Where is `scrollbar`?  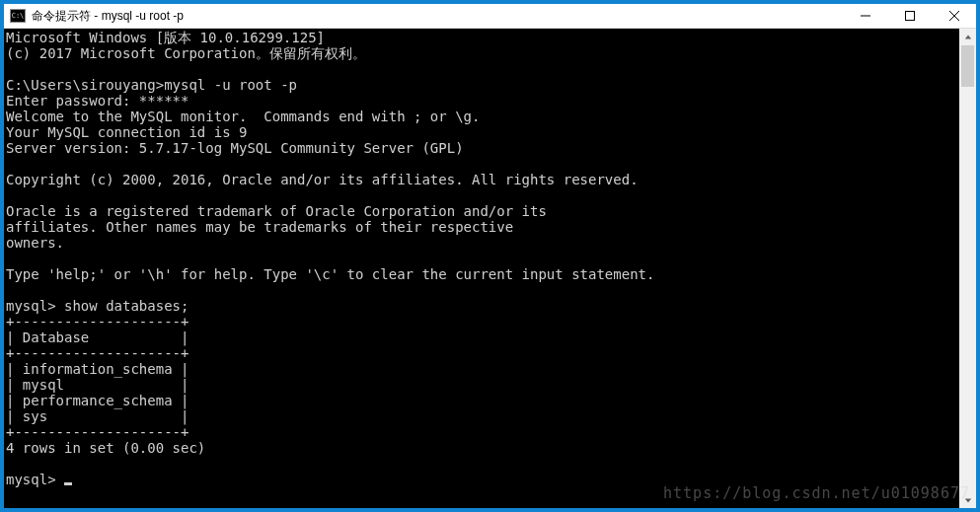
scrollbar is located at coordinates (967, 268).